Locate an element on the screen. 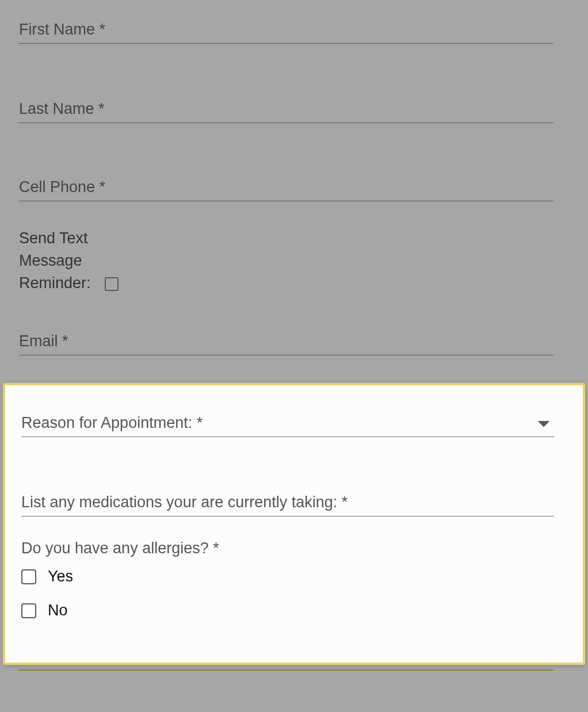 This screenshot has width=588, height=712. divider is located at coordinates (287, 670).